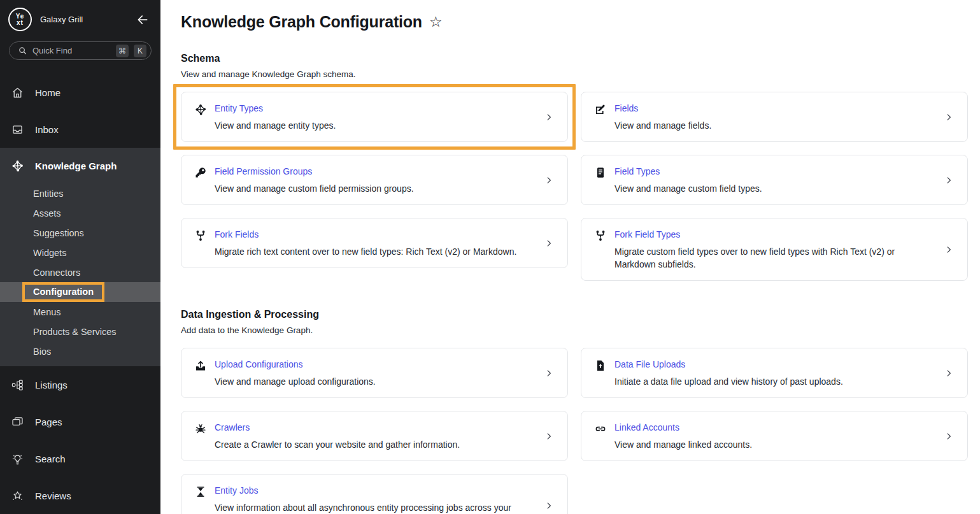 The height and width of the screenshot is (514, 980). I want to click on card-title-link: Fork Fields, so click(237, 234).